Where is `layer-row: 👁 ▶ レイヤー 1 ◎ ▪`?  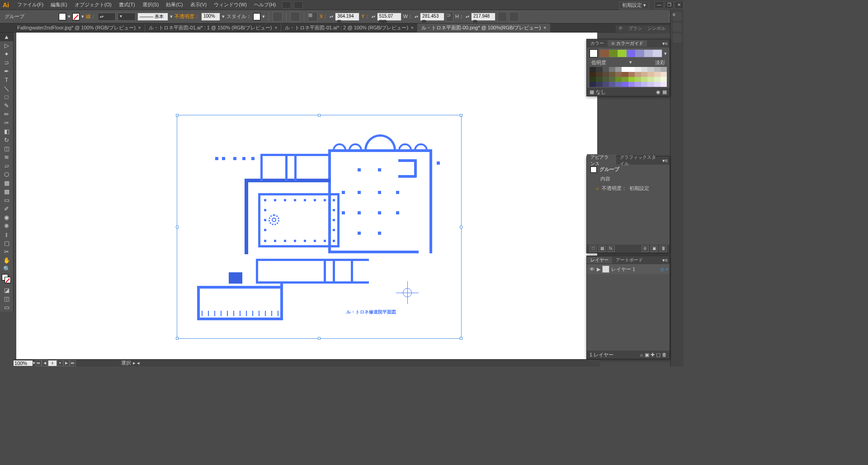
layer-row: 👁 ▶ レイヤー 1 ◎ ▪ is located at coordinates (628, 269).